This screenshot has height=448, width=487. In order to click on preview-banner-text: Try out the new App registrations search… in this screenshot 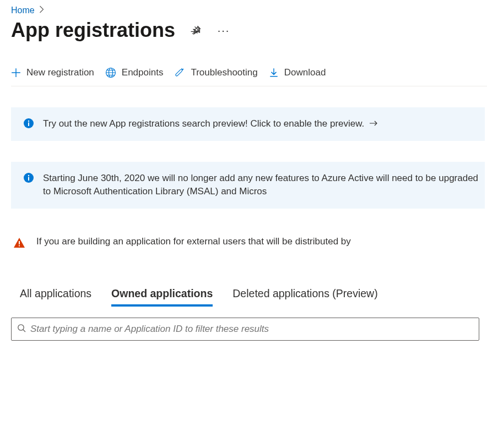, I will do `click(210, 124)`.